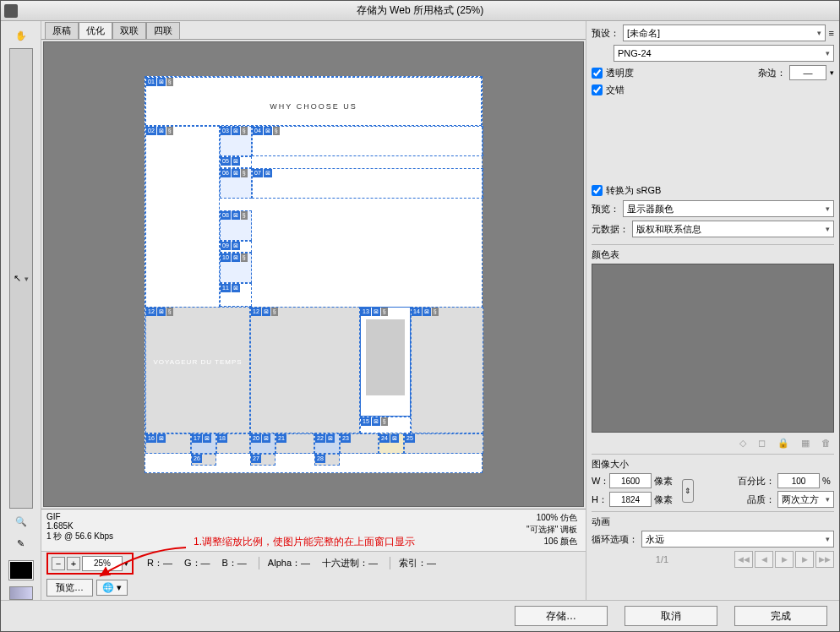 The height and width of the screenshot is (632, 840). I want to click on loop-label: 循环选项：, so click(615, 539).